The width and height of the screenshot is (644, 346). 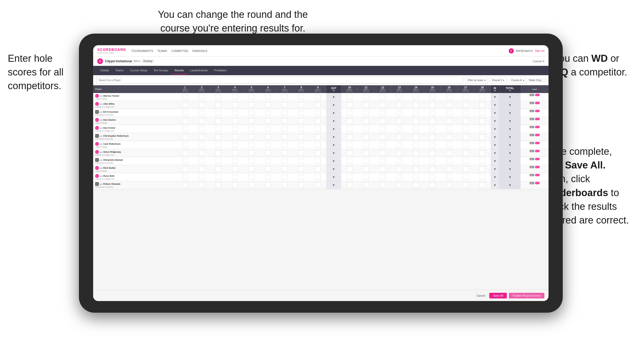 I want to click on hole-17-score, so click(x=466, y=129).